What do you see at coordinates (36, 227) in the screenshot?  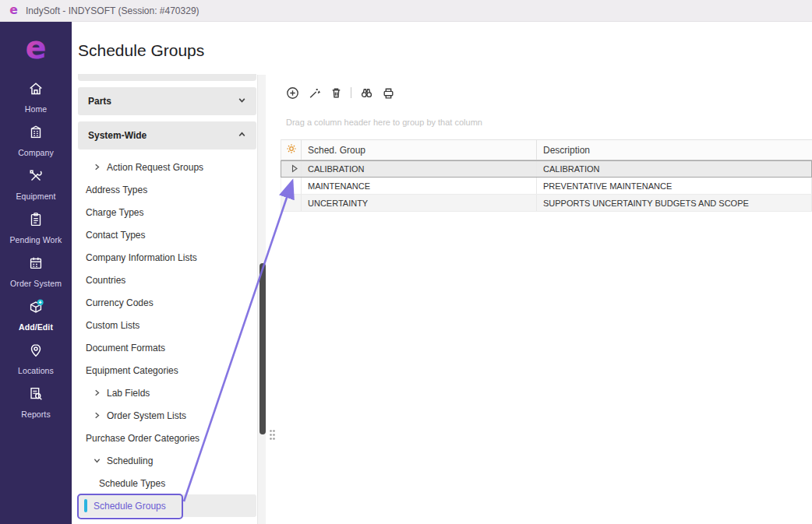 I see `sidebar-item-pending-work: Pending Work` at bounding box center [36, 227].